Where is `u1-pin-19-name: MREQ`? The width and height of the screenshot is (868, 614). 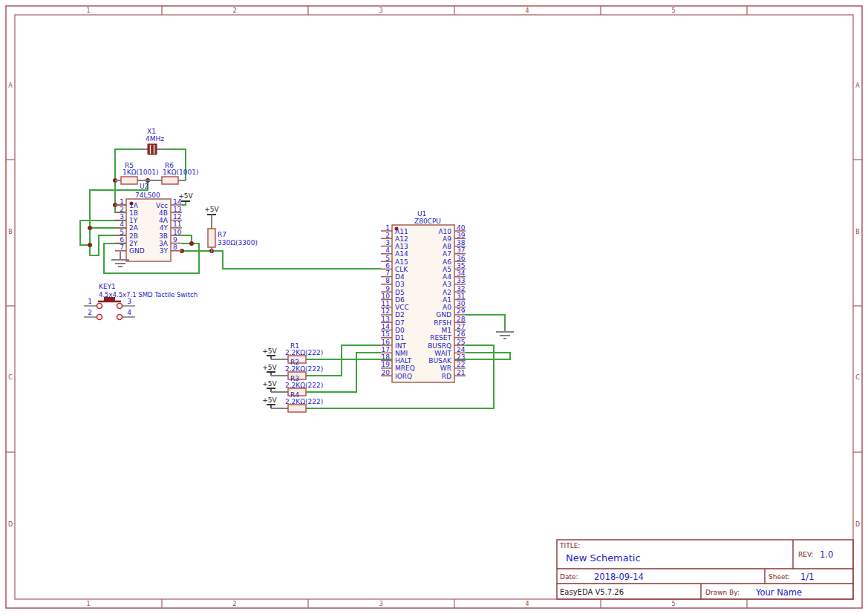 u1-pin-19-name: MREQ is located at coordinates (405, 368).